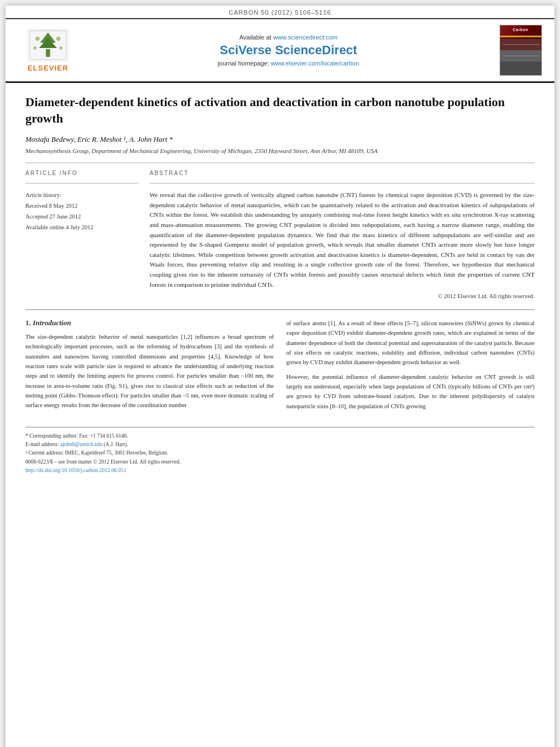 The width and height of the screenshot is (560, 747). Describe the element at coordinates (520, 50) in the screenshot. I see `cover-image: Carbon` at that location.